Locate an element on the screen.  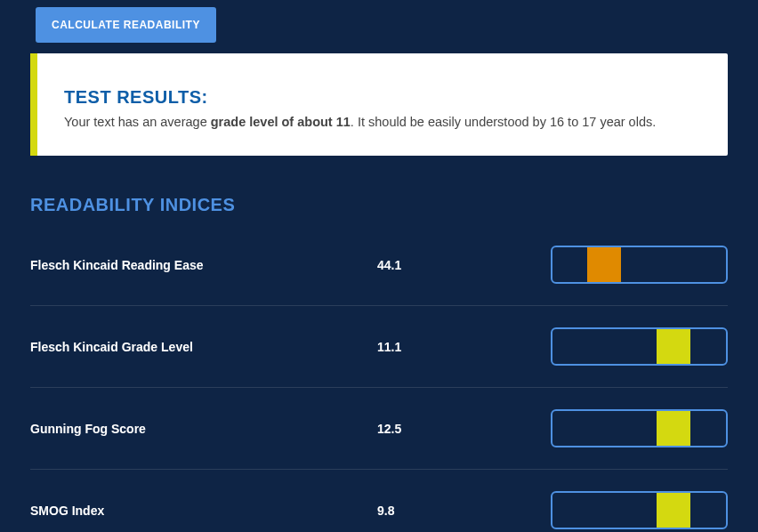
test-results-text: Your text has an average grade level of … is located at coordinates (359, 122).